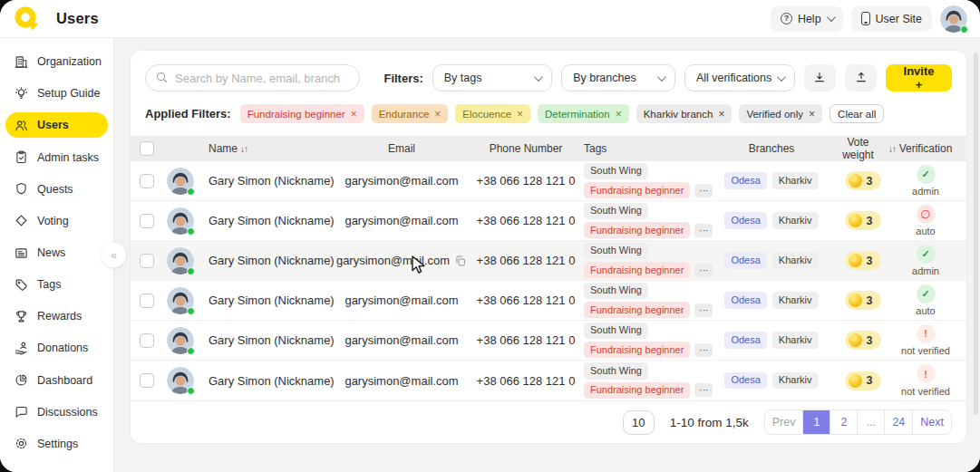  Describe the element at coordinates (22, 254) in the screenshot. I see `newspaper-icon` at that location.